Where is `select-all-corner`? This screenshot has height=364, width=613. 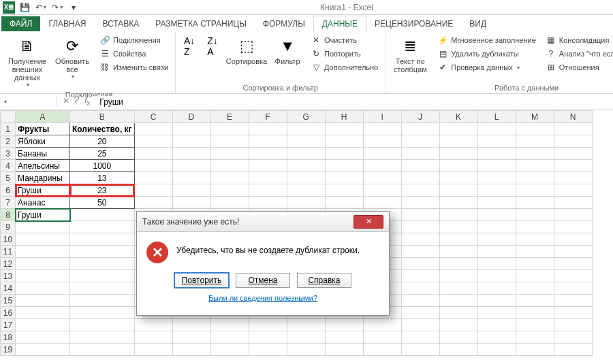 select-all-corner is located at coordinates (8, 117).